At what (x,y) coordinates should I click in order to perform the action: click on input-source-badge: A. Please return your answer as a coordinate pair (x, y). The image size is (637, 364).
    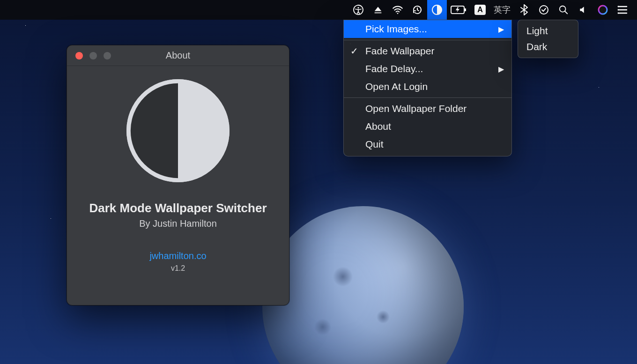
    Looking at the image, I should click on (480, 10).